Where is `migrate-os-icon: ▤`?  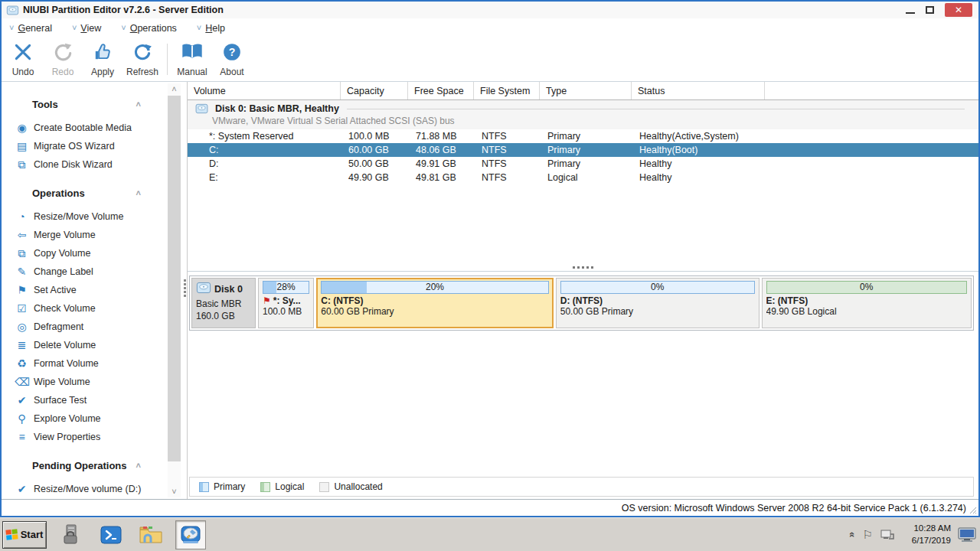
migrate-os-icon: ▤ is located at coordinates (21, 146).